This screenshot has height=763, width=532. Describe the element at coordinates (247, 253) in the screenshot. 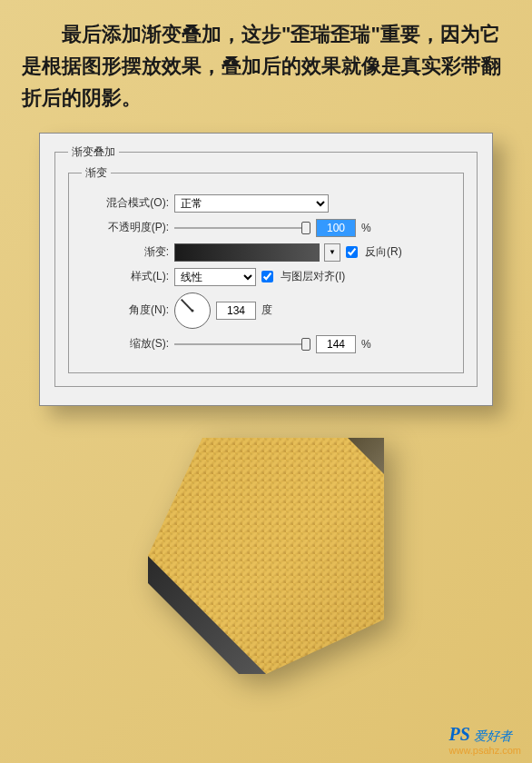

I see `gradient-swatch` at that location.